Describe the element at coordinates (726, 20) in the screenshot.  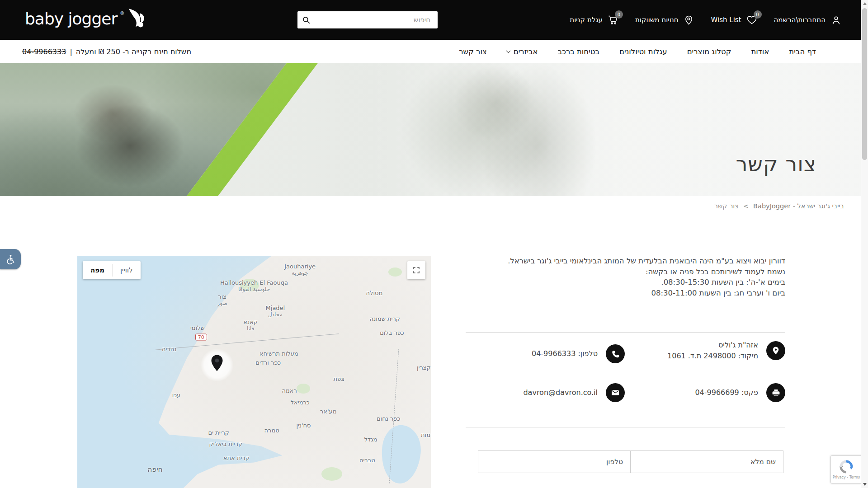
I see `wishlist-label: Wish List` at that location.